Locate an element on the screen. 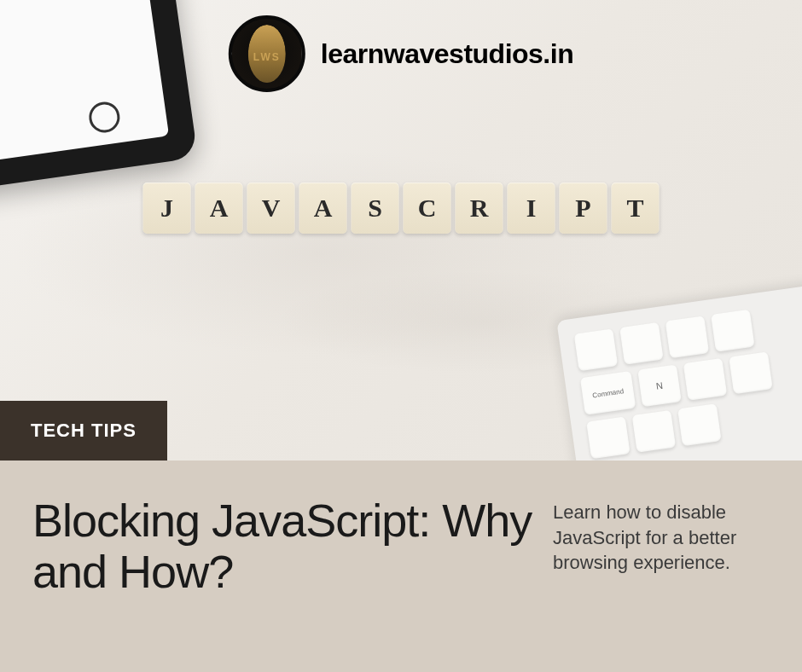 The height and width of the screenshot is (672, 802). scrabble-tile: S is located at coordinates (375, 208).